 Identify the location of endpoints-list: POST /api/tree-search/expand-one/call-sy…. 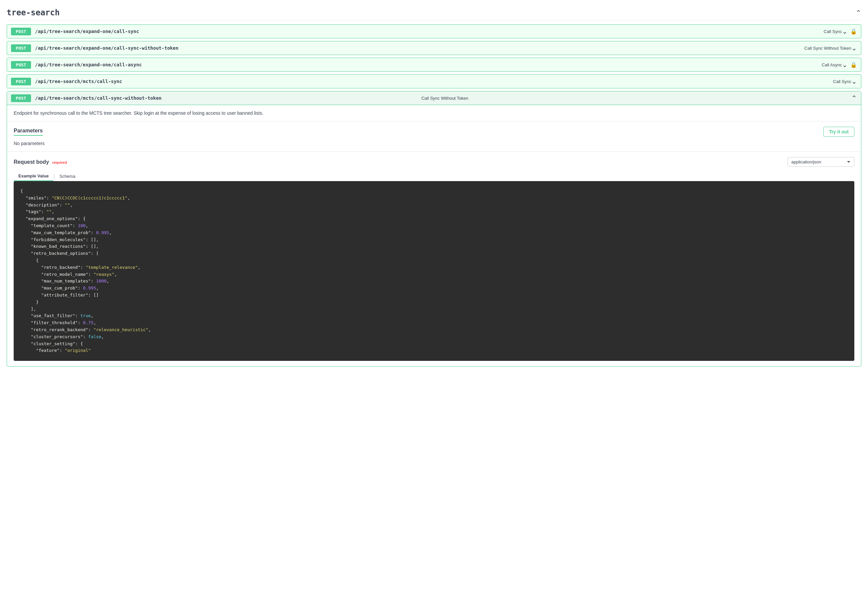
(434, 56).